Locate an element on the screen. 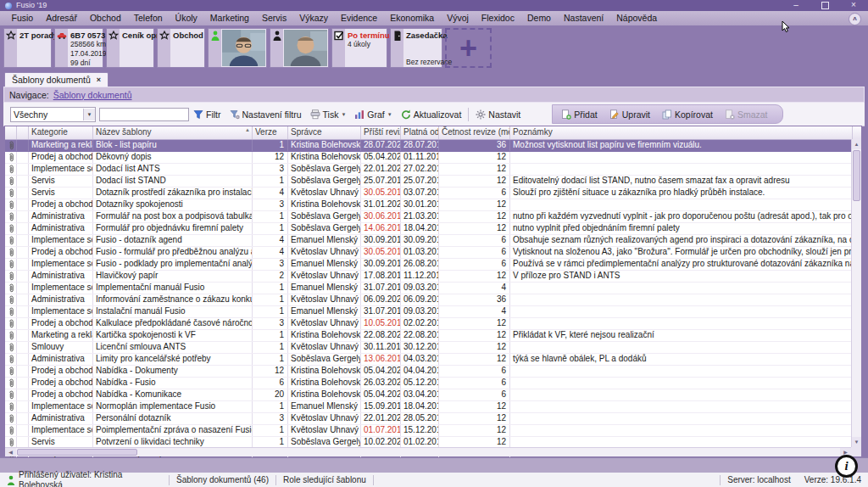 The height and width of the screenshot is (487, 868). button-filtr: Filtr is located at coordinates (207, 115).